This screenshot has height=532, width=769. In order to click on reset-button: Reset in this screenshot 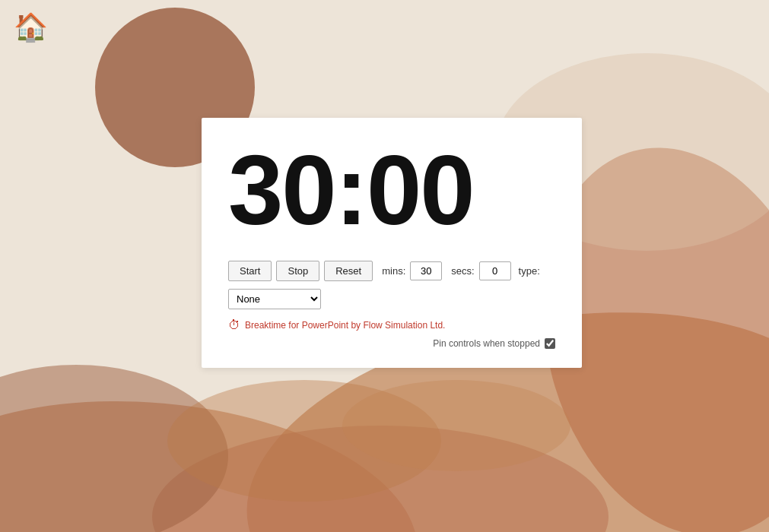, I will do `click(348, 271)`.